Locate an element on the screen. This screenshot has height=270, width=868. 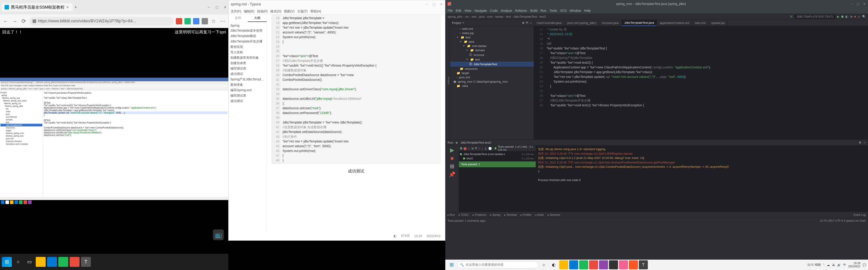
pin-icon: 📌 is located at coordinates (452, 174).